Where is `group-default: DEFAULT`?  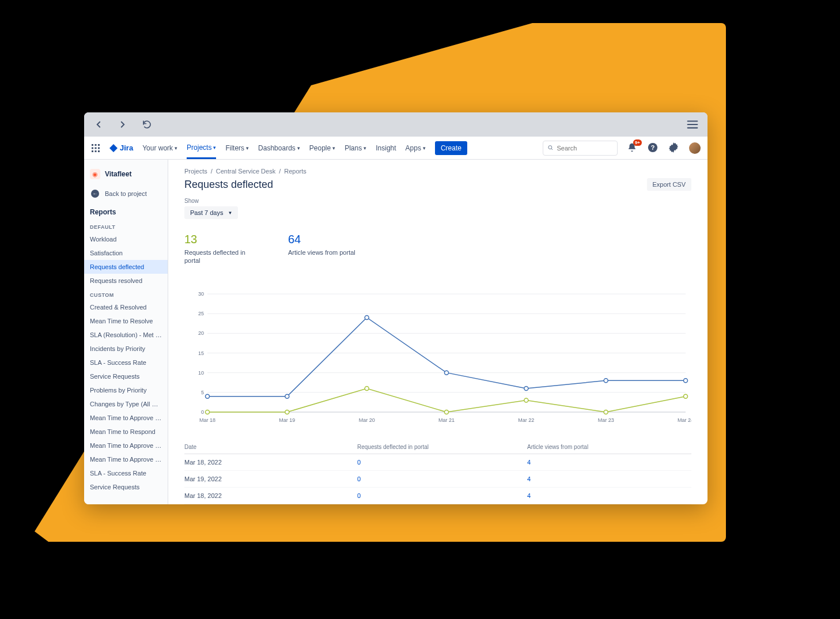
group-default: DEFAULT is located at coordinates (126, 226).